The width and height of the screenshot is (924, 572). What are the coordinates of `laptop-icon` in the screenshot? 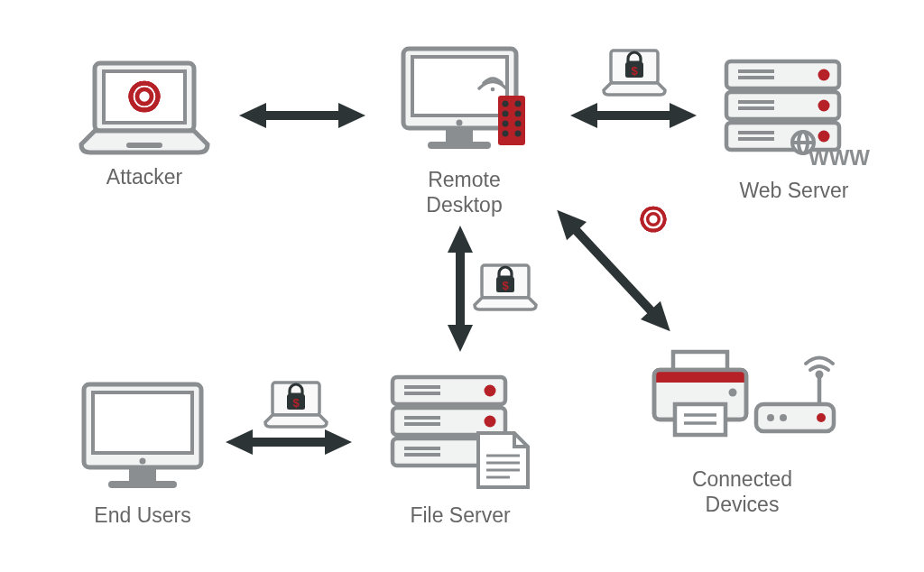 It's located at (144, 108).